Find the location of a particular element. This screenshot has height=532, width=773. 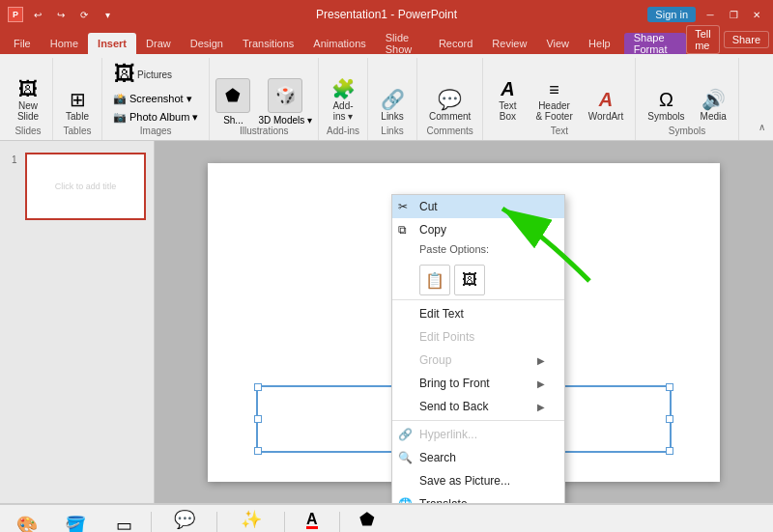

tables-group-label: Tables is located at coordinates (77, 131).